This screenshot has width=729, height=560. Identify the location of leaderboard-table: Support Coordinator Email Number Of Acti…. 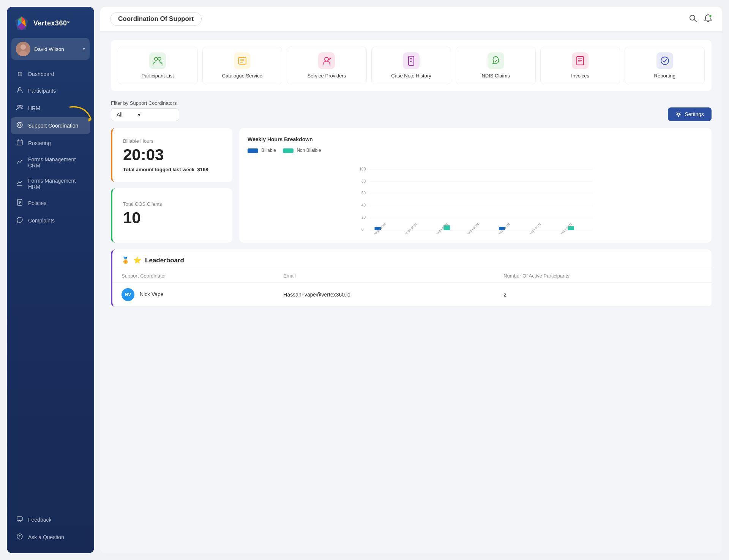
(412, 288).